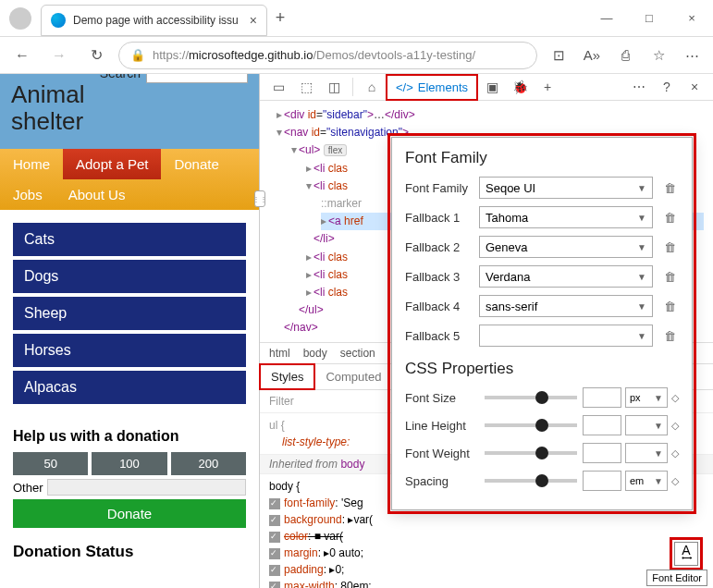  What do you see at coordinates (646, 453) in the screenshot?
I see `fe-unit-2: ▼` at bounding box center [646, 453].